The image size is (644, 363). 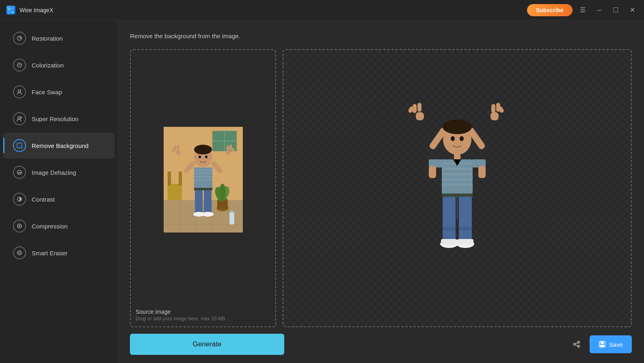 I want to click on sidebar-item-image-dehazing: Image Dehazing, so click(x=59, y=172).